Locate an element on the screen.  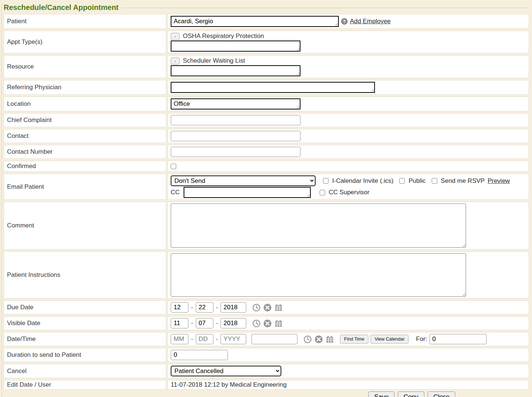
duration-input is located at coordinates (199, 355).